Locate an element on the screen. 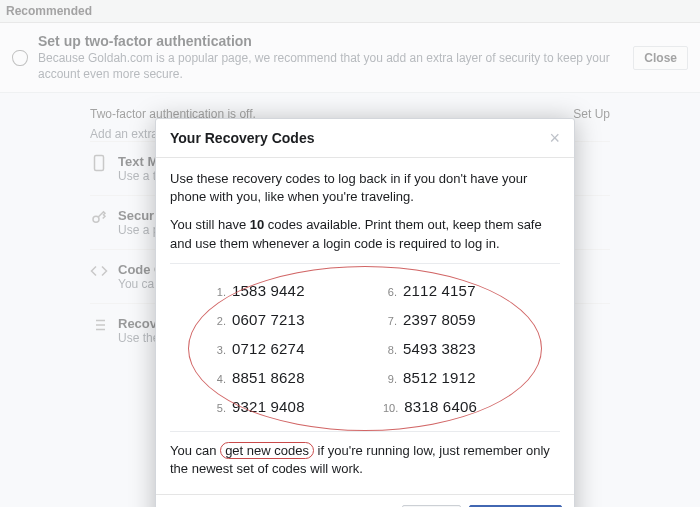 This screenshot has width=700, height=507. code-index: 9. is located at coordinates (390, 380).